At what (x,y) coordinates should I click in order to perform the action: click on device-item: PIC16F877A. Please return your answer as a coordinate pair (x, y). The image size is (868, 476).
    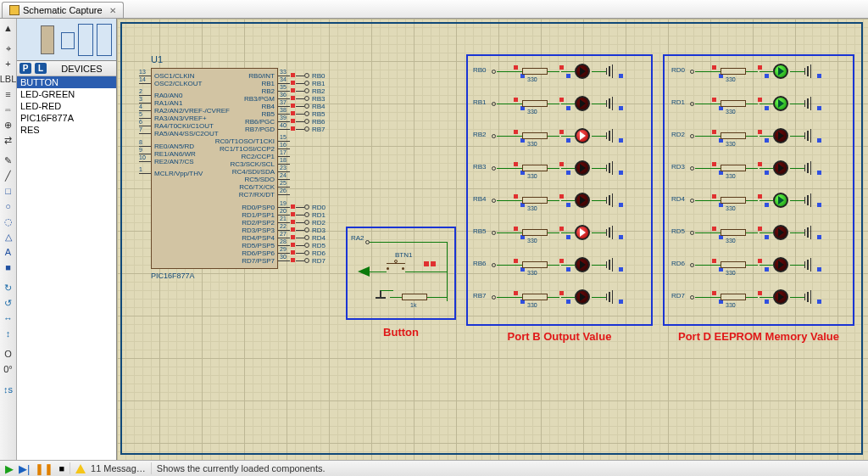
    Looking at the image, I should click on (66, 118).